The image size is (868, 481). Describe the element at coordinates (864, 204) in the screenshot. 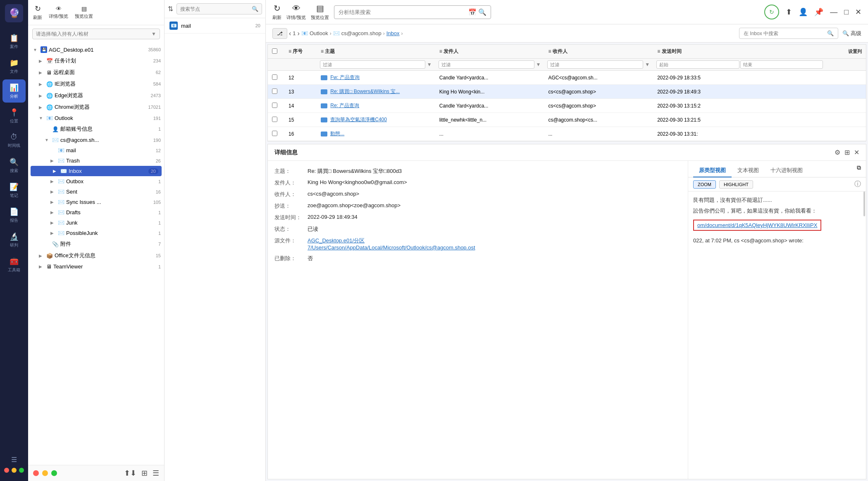

I see `content-scrollbar` at that location.